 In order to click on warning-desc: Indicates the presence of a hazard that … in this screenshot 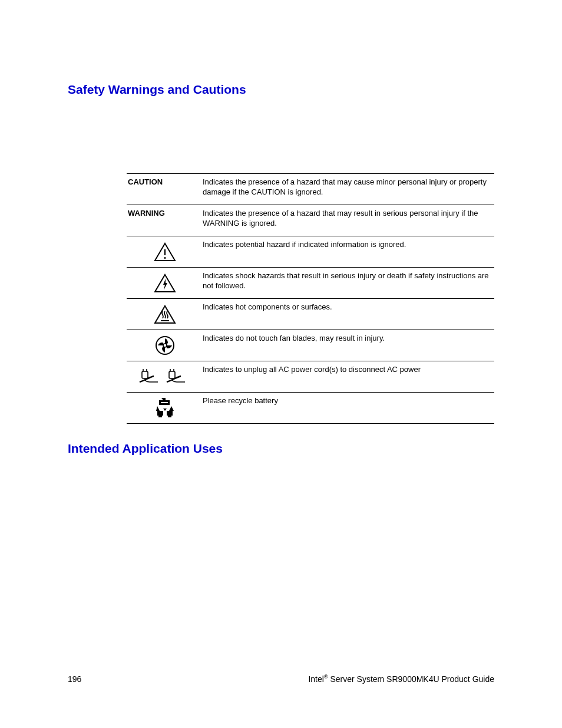, I will do `click(349, 220)`.